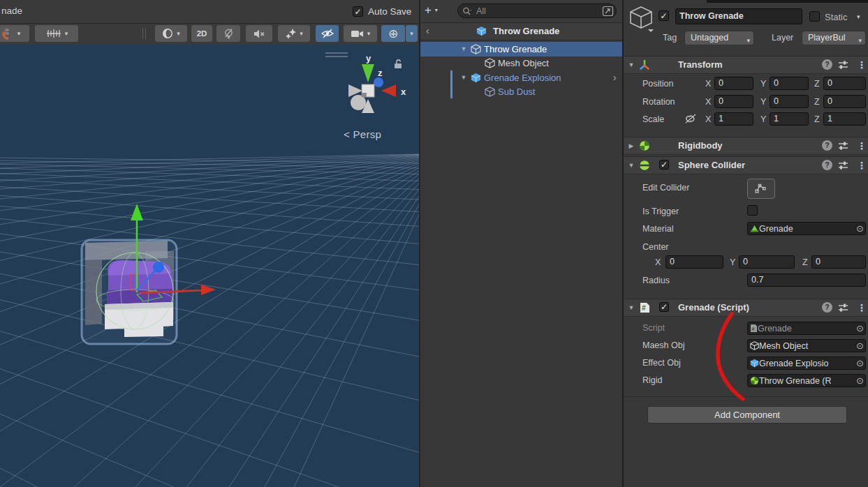 Image resolution: width=868 pixels, height=487 pixels. Describe the element at coordinates (642, 19) in the screenshot. I see `gameobject-big-cube-icon` at that location.